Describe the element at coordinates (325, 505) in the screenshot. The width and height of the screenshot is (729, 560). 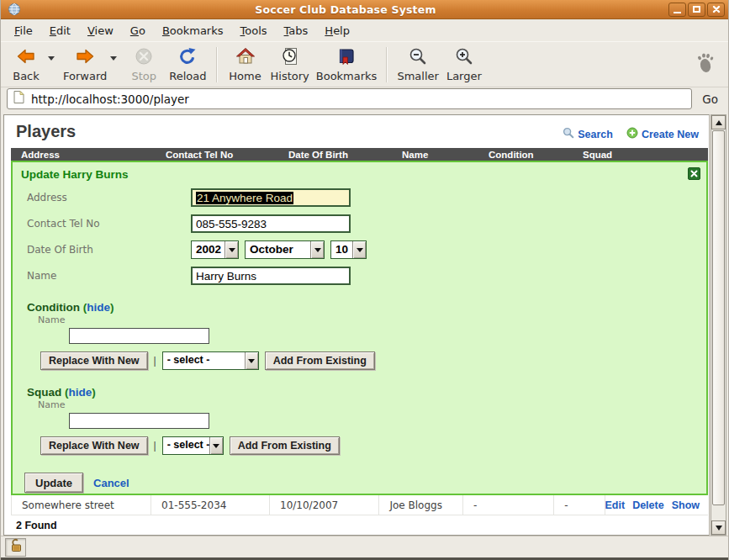
I see `cell-dob: 10/10/2007` at that location.